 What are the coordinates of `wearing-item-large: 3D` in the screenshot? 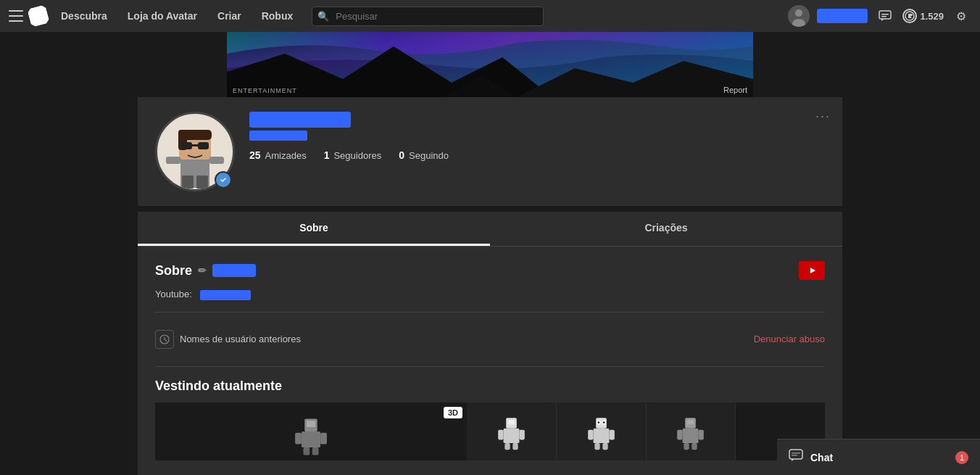 It's located at (311, 431).